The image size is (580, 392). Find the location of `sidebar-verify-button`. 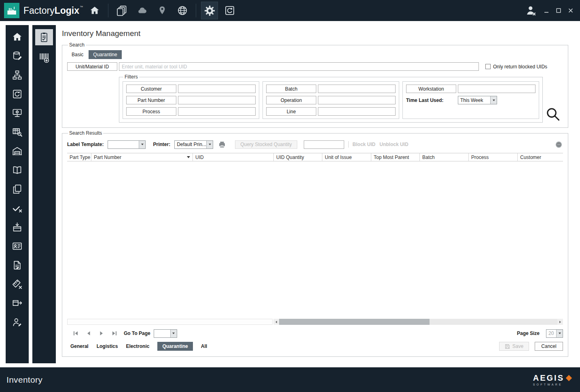

sidebar-verify-button is located at coordinates (17, 208).